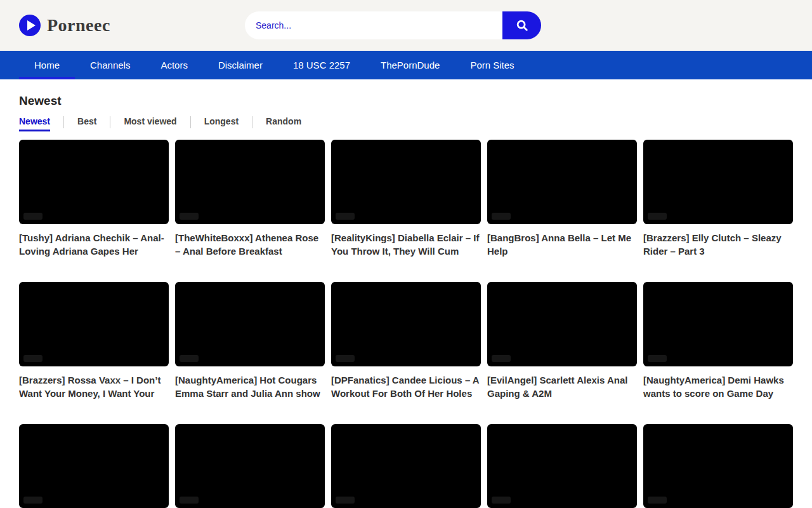 The height and width of the screenshot is (508, 812). I want to click on video-card: [TheWhiteBoxxx] Athenea Rose – Anal Befo…, so click(250, 199).